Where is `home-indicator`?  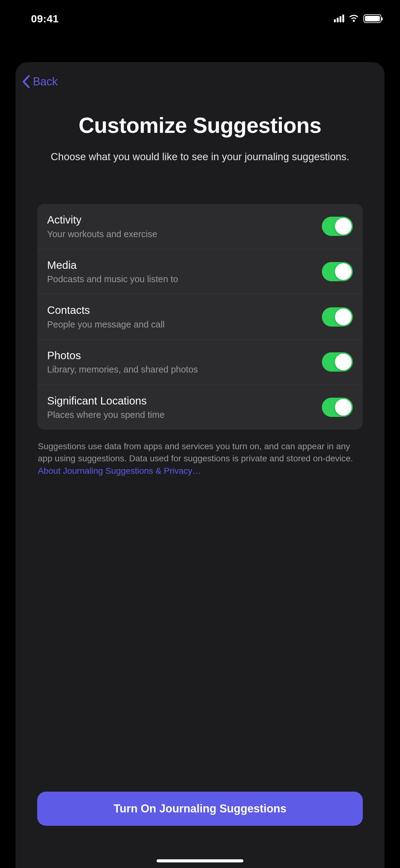
home-indicator is located at coordinates (200, 861).